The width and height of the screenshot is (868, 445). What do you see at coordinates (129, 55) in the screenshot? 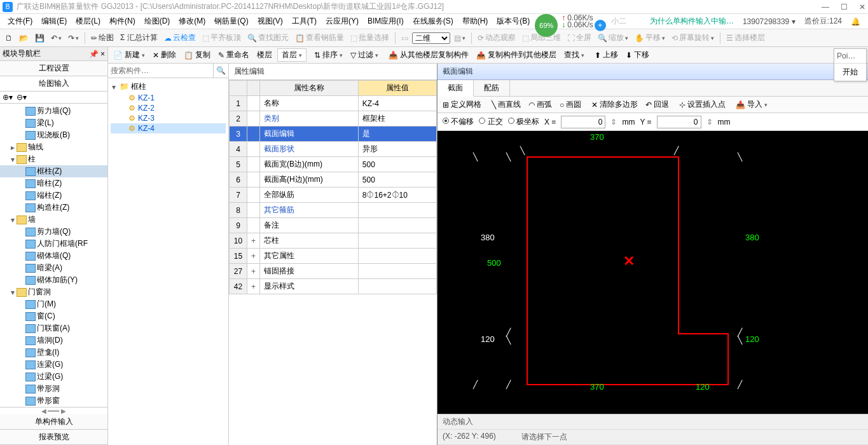
I see `new-component-button: 📄 新建` at bounding box center [129, 55].